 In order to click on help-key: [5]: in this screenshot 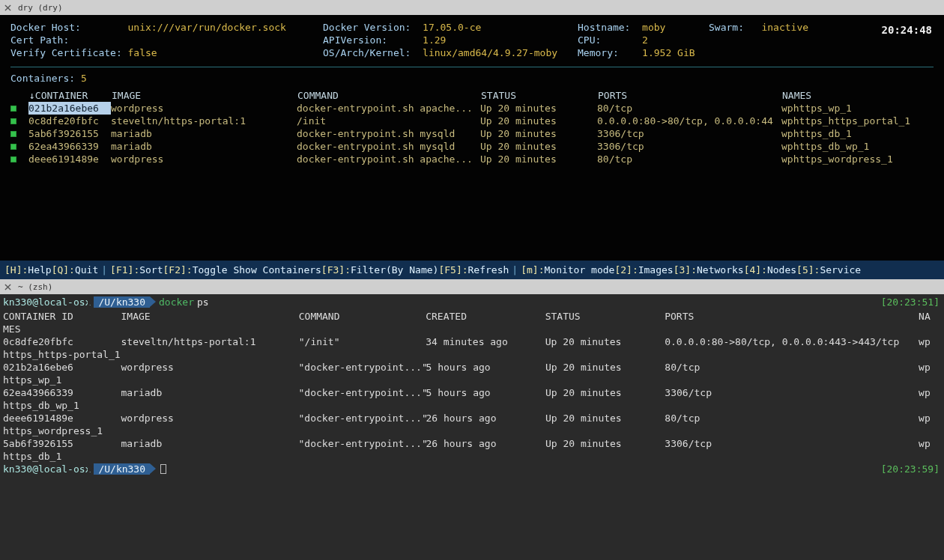, I will do `click(808, 270)`.